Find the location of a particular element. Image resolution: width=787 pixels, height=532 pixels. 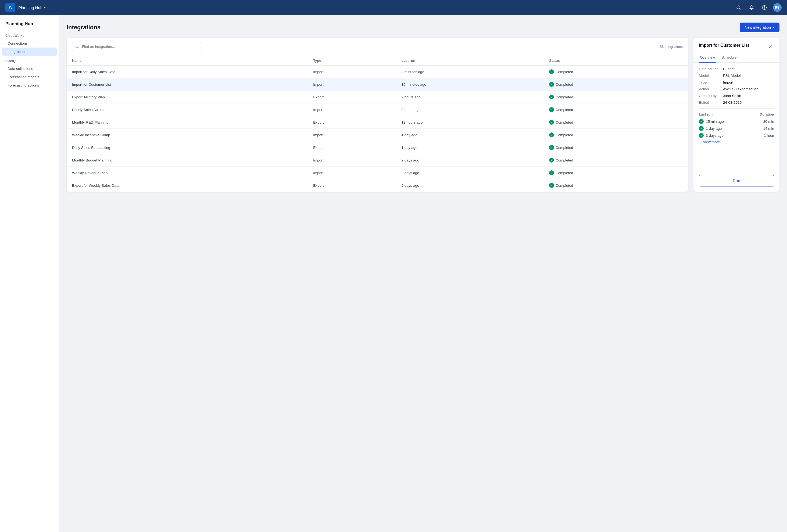

detail-field-value: Import is located at coordinates (728, 82).